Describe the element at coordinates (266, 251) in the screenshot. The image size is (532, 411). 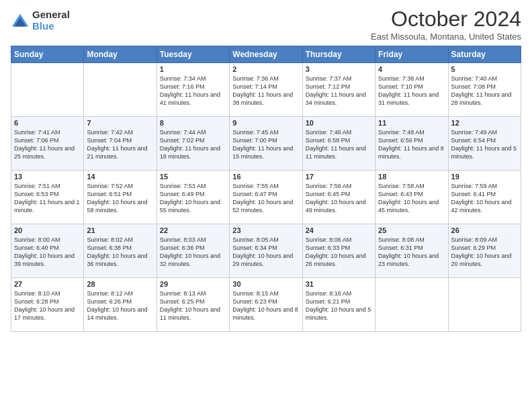
I see `calendar-cell: 23Sunrise: 8:05 AM Sunset: 6:34 PM Dayli…` at that location.